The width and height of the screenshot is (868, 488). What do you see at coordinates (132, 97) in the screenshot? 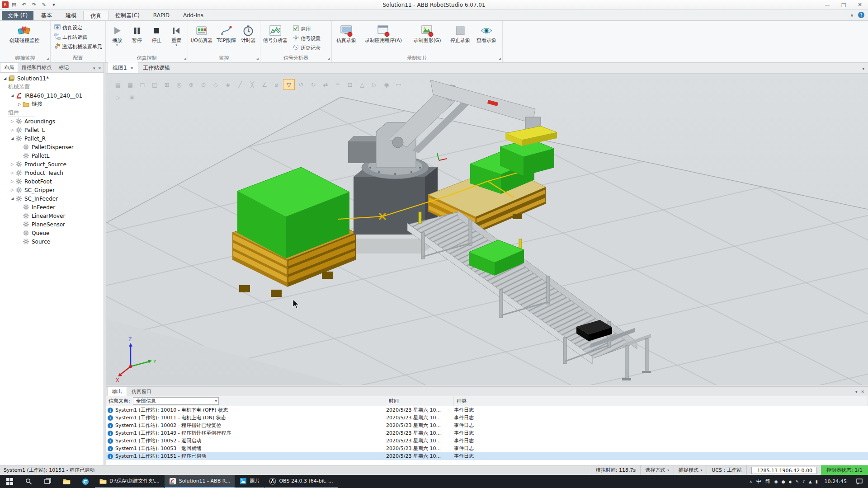
I see `viewport-tool-record-frame-icon: ▣` at bounding box center [132, 97].